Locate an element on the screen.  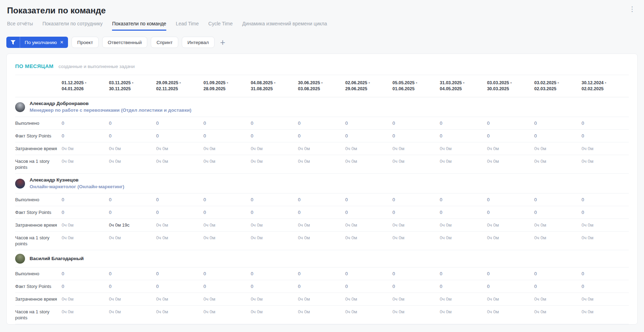
period-column-header: 05.05.2025 - 01.06.2025 is located at coordinates (416, 86).